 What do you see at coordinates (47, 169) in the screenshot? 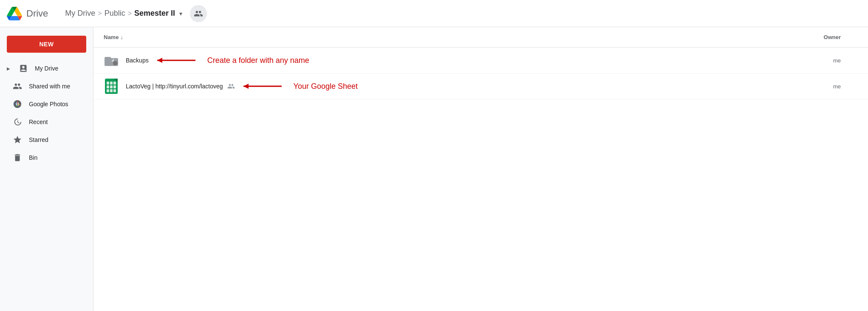
I see `sidebar: NEW ▶ My Drive Shared with me` at bounding box center [47, 169].